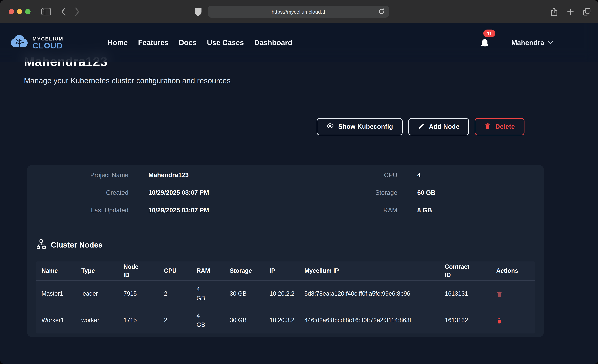 The image size is (598, 364). What do you see at coordinates (213, 271) in the screenshot?
I see `col-header-ram: RAM` at bounding box center [213, 271].